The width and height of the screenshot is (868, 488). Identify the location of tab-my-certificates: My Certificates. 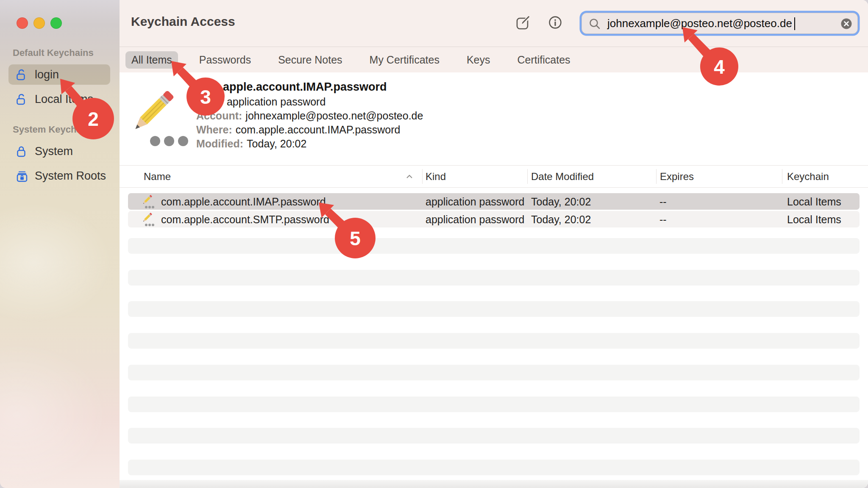
(404, 60).